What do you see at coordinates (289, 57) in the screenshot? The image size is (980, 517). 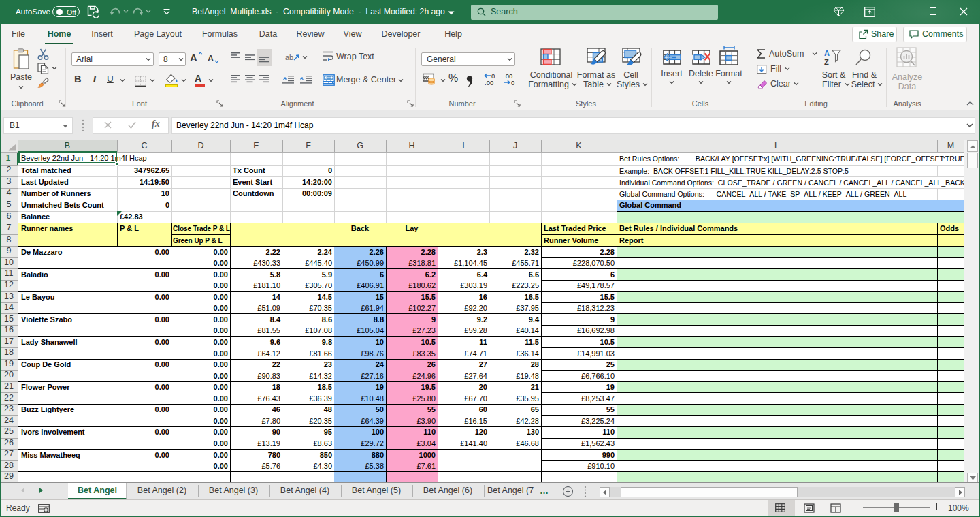 I see `svg-text: ab` at bounding box center [289, 57].